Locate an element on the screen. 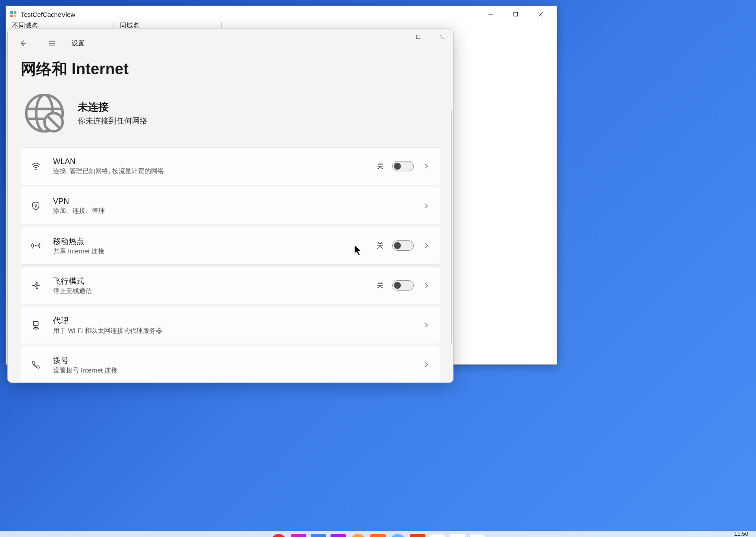 The width and height of the screenshot is (756, 537). minimize-button is located at coordinates (491, 14).